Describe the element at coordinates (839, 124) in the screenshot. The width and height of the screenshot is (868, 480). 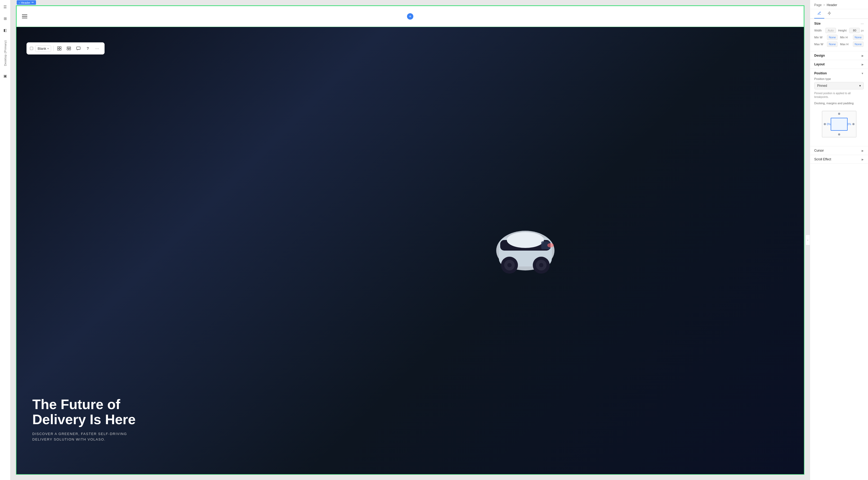
I see `docking-outer-box: 0% 0%` at that location.